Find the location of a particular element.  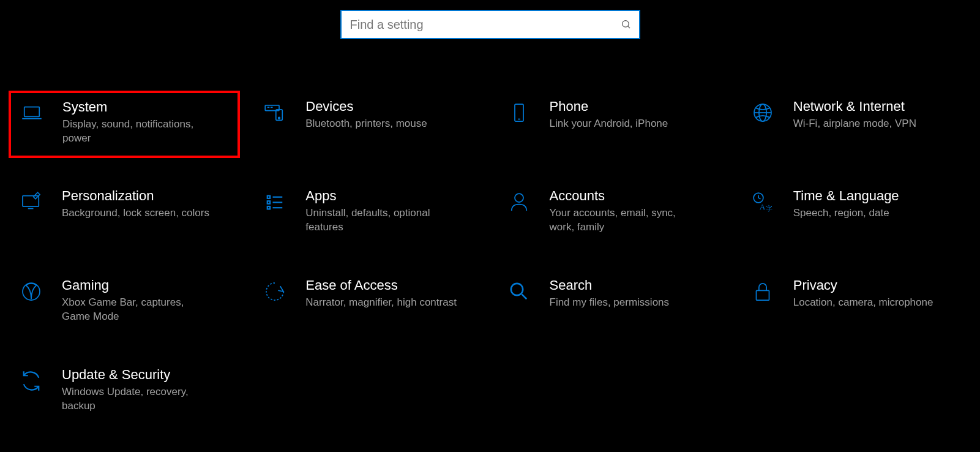

update-icon is located at coordinates (31, 381).